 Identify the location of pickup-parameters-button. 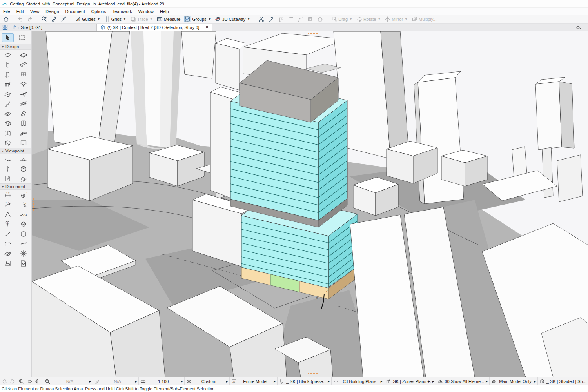
(54, 19).